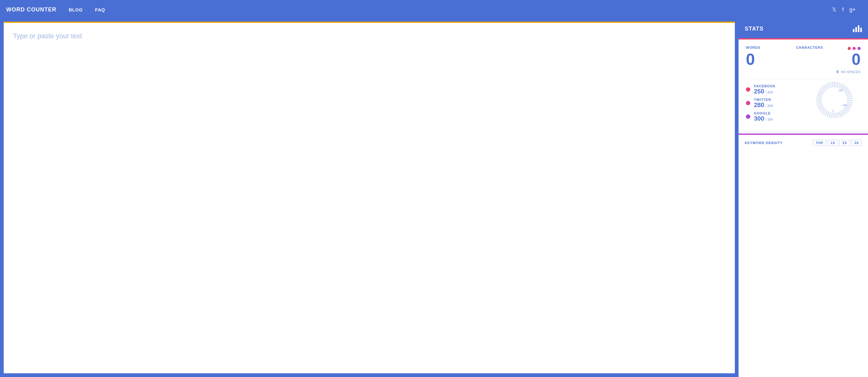 The height and width of the screenshot is (377, 868). What do you see at coordinates (759, 118) in the screenshot?
I see `google-count: 300` at bounding box center [759, 118].